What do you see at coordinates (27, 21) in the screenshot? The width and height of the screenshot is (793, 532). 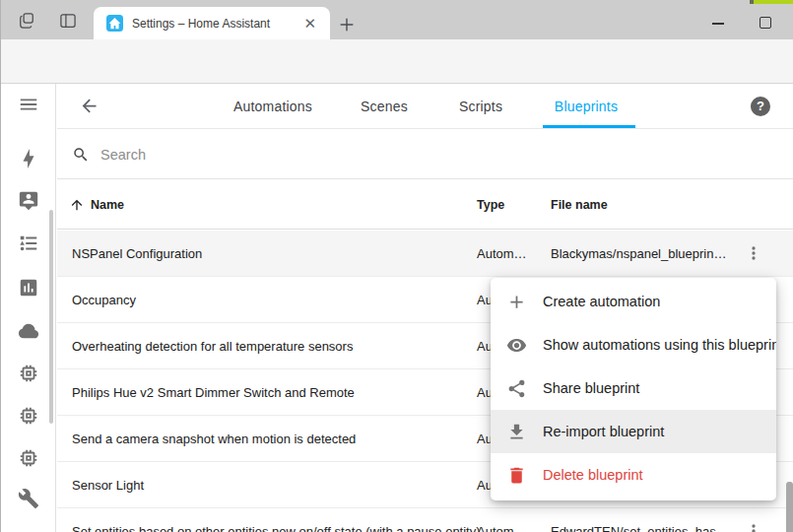 I see `workspaces-icon` at bounding box center [27, 21].